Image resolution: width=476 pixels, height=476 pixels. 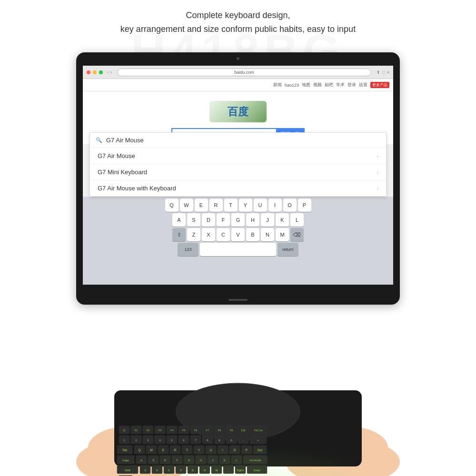 What do you see at coordinates (282, 220) in the screenshot?
I see `kb-key-k: K` at bounding box center [282, 220].